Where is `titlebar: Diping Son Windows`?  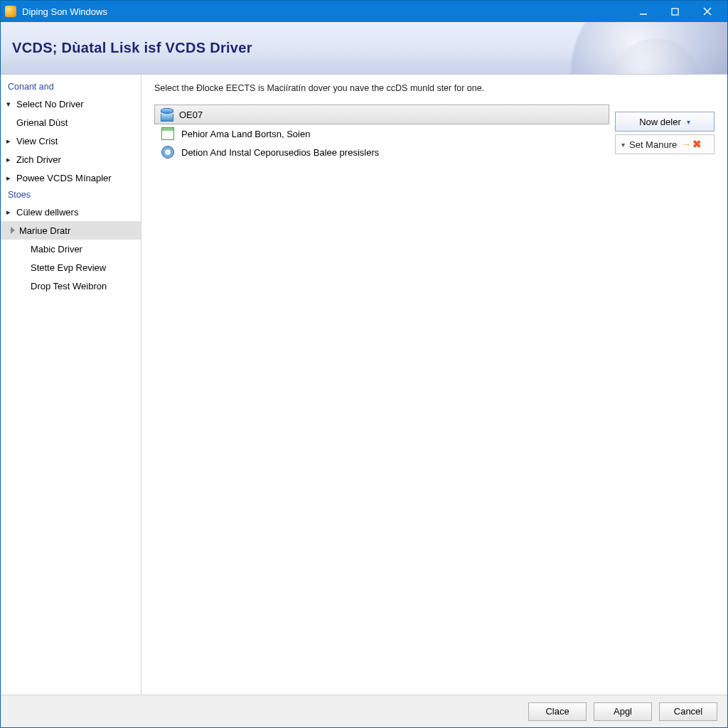 titlebar: Diping Son Windows is located at coordinates (364, 11).